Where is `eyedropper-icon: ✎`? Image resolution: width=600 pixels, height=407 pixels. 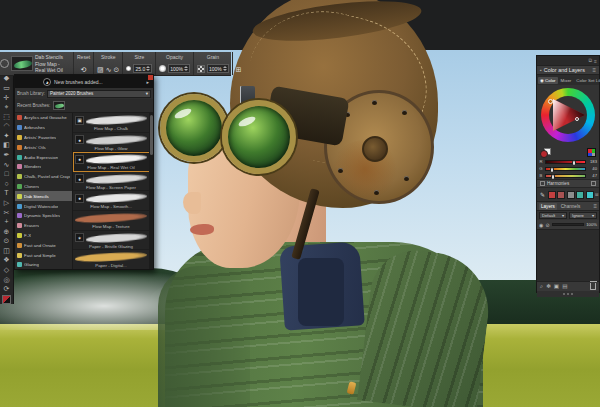 eyedropper-icon: ✎ is located at coordinates (542, 194).